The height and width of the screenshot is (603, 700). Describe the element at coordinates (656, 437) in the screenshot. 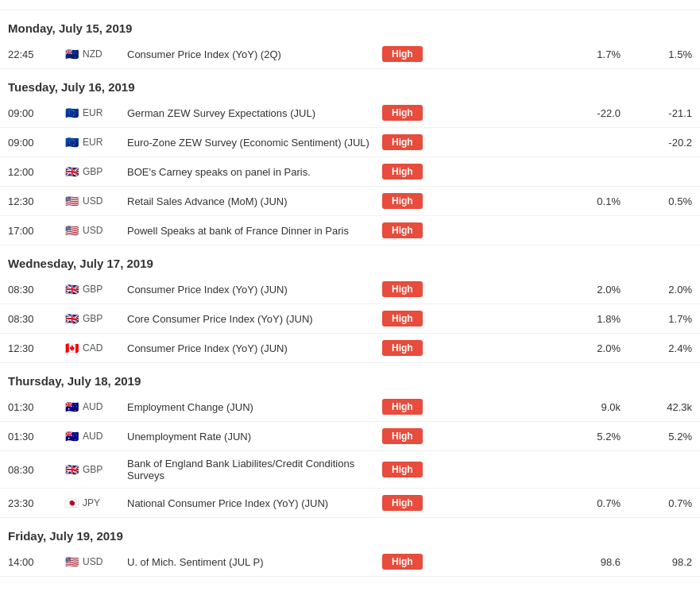

I see `event-previous: 5.2%` at that location.